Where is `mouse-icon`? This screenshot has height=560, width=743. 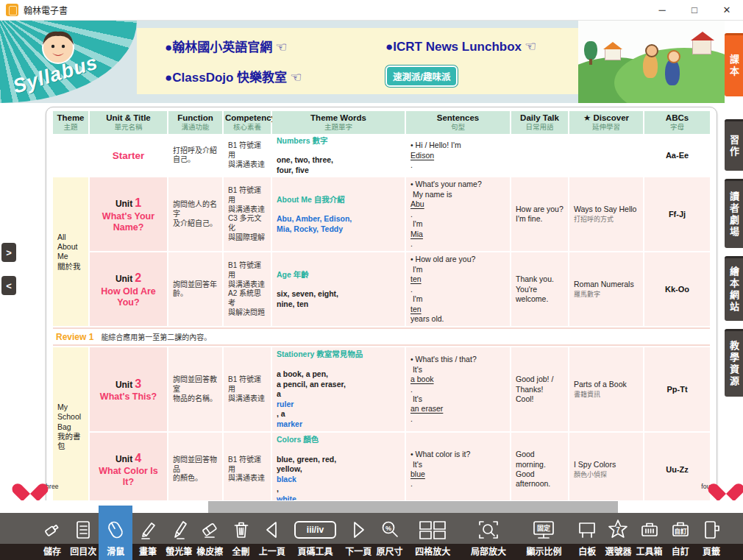
mouse-icon is located at coordinates (115, 530).